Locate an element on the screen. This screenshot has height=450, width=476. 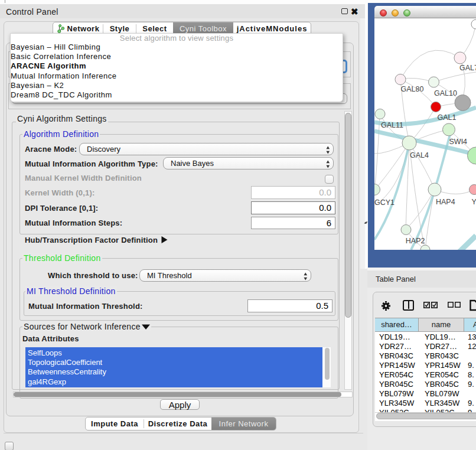
svg-text: GAL10 is located at coordinates (445, 93).